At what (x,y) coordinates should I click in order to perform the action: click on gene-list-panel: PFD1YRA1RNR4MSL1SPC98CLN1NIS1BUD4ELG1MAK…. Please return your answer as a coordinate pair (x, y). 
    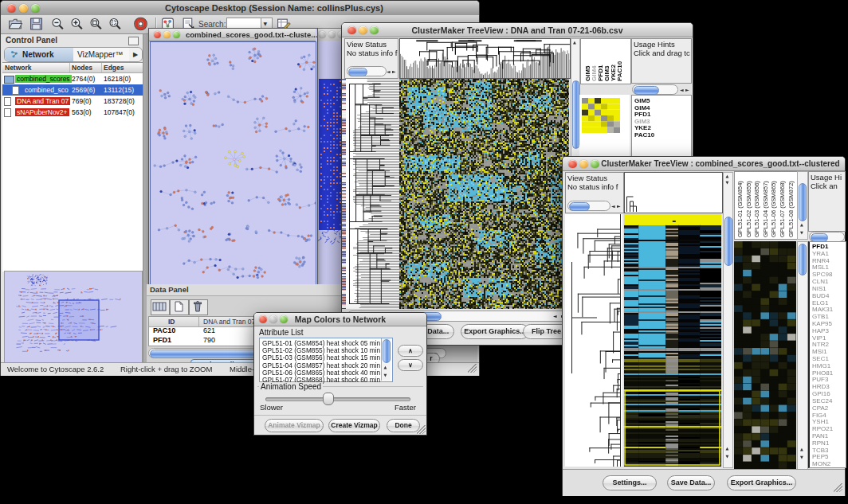
    Looking at the image, I should click on (827, 355).